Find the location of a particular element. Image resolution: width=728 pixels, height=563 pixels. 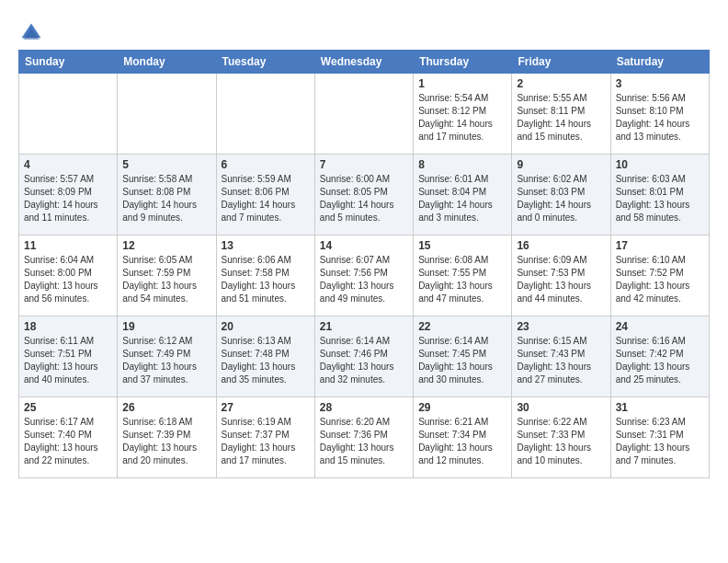

calendar-cell: 2Sunrise: 5:55 AMSunset: 8:11 PMDaylight… is located at coordinates (561, 114).